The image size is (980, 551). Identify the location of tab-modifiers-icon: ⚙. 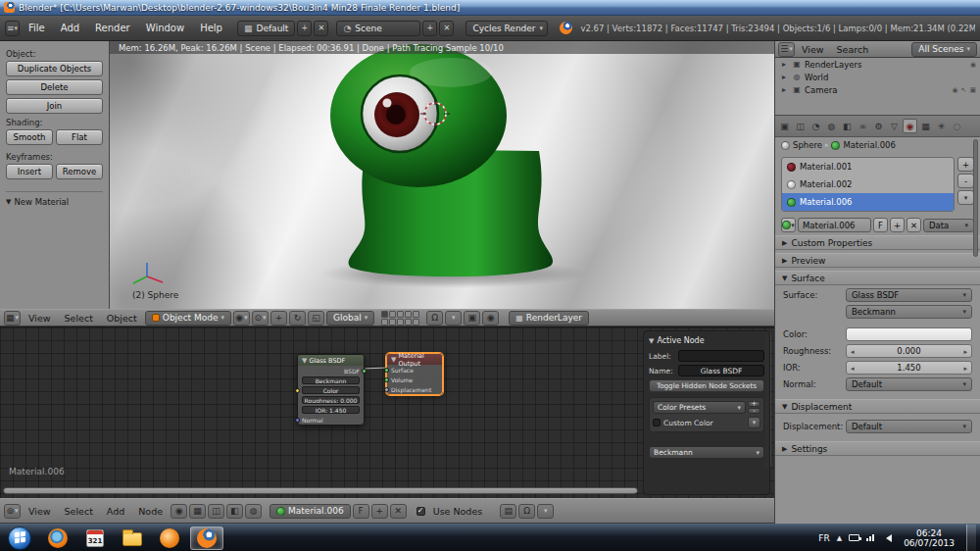
(878, 125).